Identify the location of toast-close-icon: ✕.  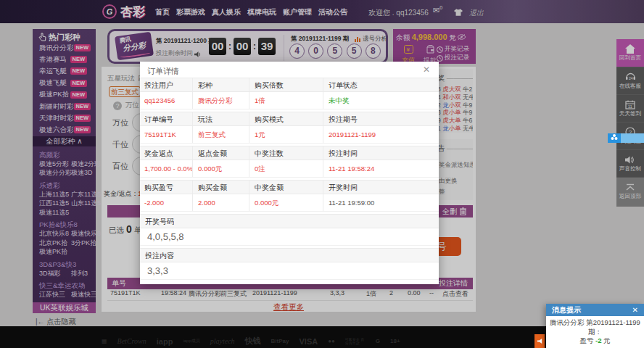
(635, 310).